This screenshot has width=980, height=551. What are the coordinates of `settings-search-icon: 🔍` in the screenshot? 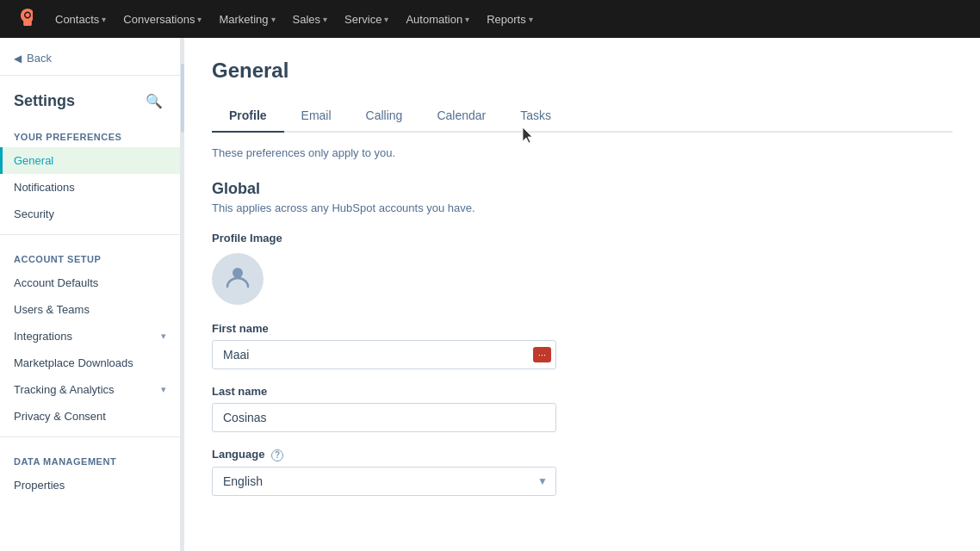 It's located at (154, 102).